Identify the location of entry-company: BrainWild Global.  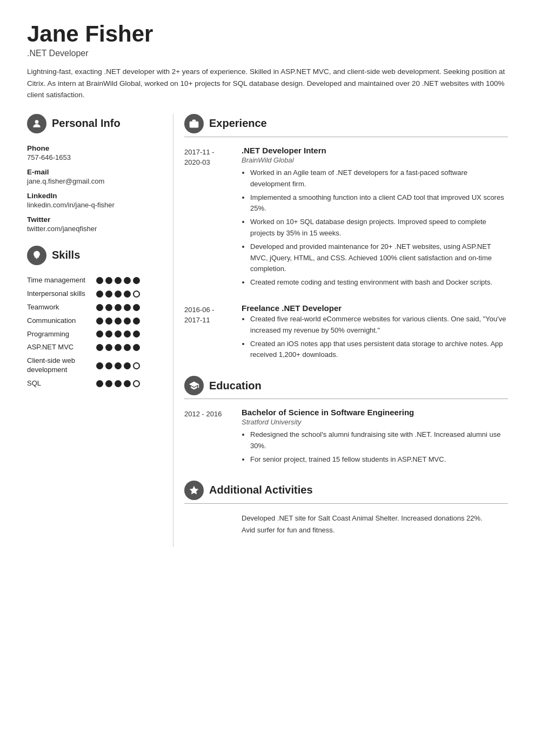
(375, 160).